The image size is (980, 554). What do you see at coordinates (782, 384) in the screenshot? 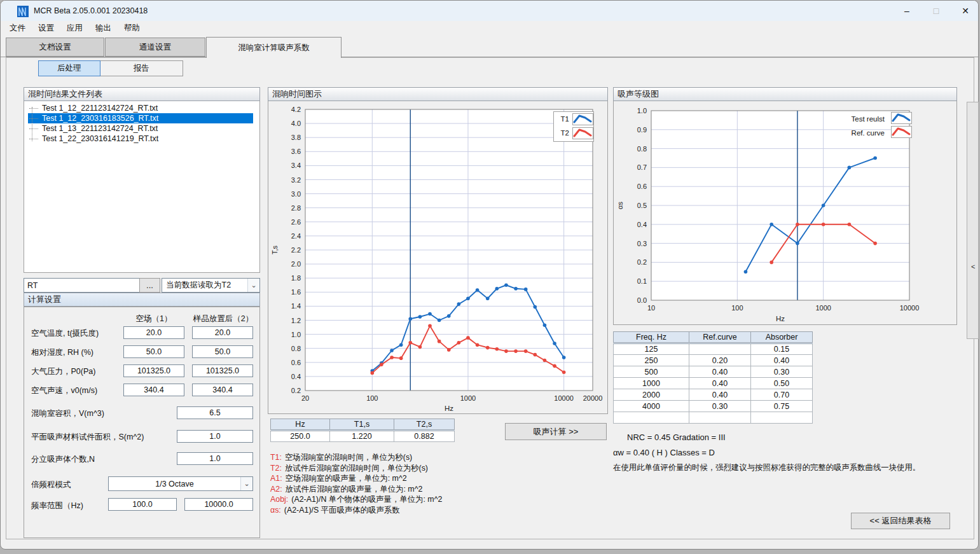
I see `table-cell: 0.50` at bounding box center [782, 384].